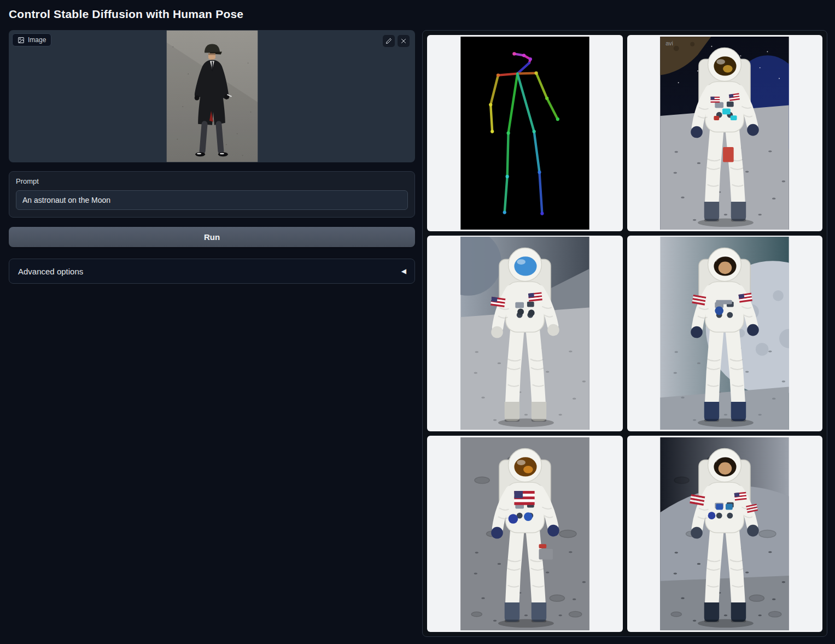 This screenshot has width=835, height=644. Describe the element at coordinates (212, 200) in the screenshot. I see `prompt-input` at that location.